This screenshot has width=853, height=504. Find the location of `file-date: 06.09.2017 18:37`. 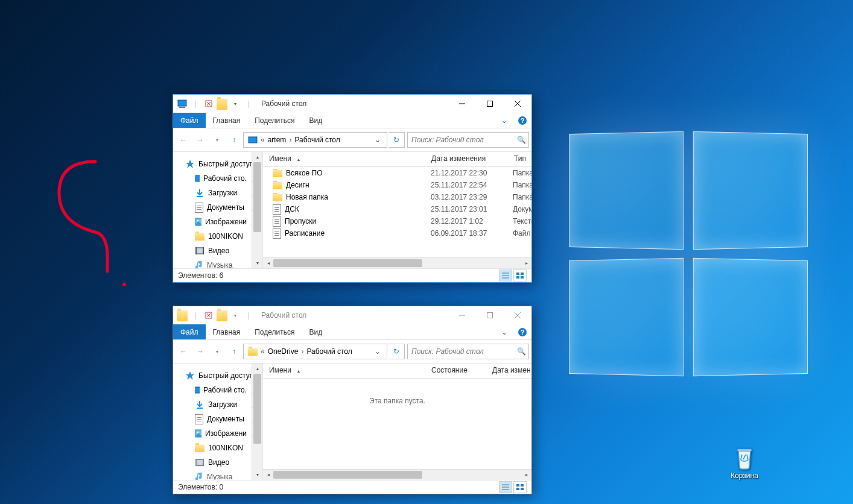

file-date: 06.09.2017 18:37 is located at coordinates (466, 233).